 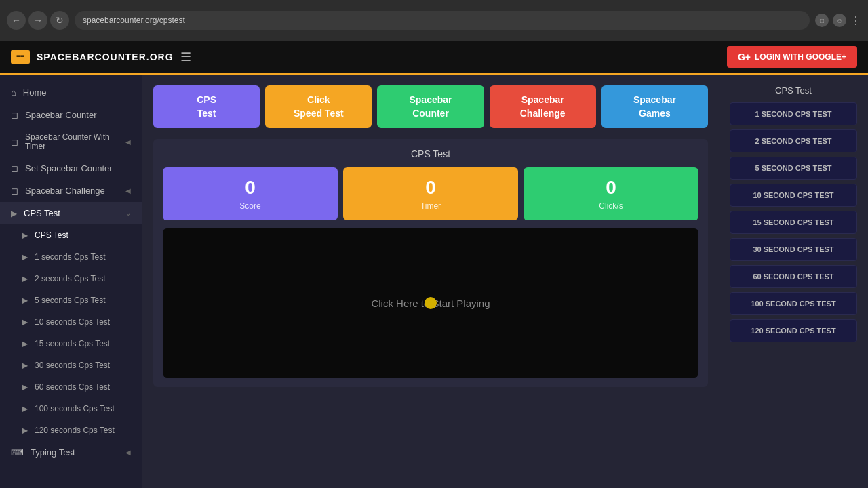 What do you see at coordinates (611, 206) in the screenshot?
I see `clicks-per-sec-label: Click/s` at bounding box center [611, 206].